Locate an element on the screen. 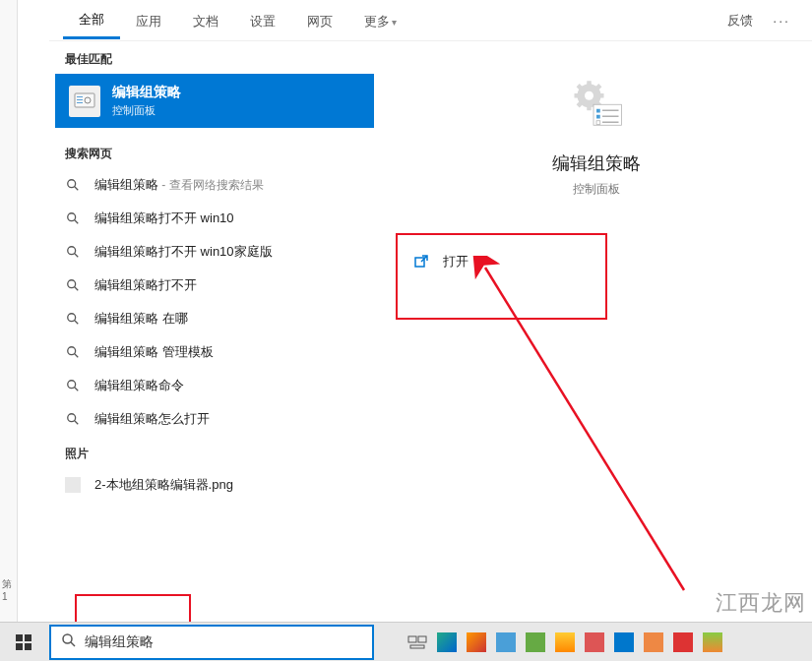 The width and height of the screenshot is (812, 661). preview-app-icon is located at coordinates (596, 105).